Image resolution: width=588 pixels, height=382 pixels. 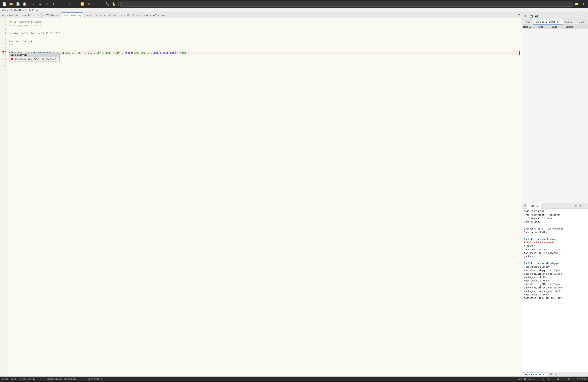 What do you see at coordinates (4, 59) in the screenshot?
I see `line-number: 11` at bounding box center [4, 59].